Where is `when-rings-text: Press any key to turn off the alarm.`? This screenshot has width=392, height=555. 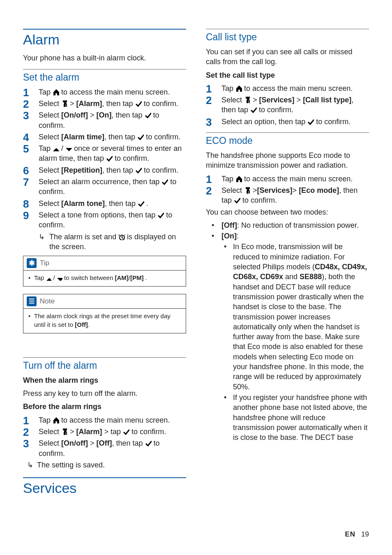 when-rings-text: Press any key to turn off the alarm. is located at coordinates (104, 393).